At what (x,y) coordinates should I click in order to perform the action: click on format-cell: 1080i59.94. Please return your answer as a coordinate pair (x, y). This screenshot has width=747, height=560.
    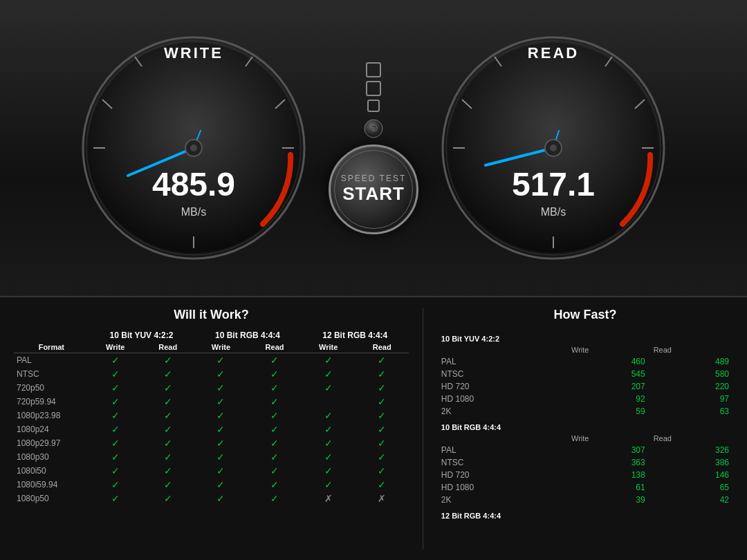
    Looking at the image, I should click on (51, 485).